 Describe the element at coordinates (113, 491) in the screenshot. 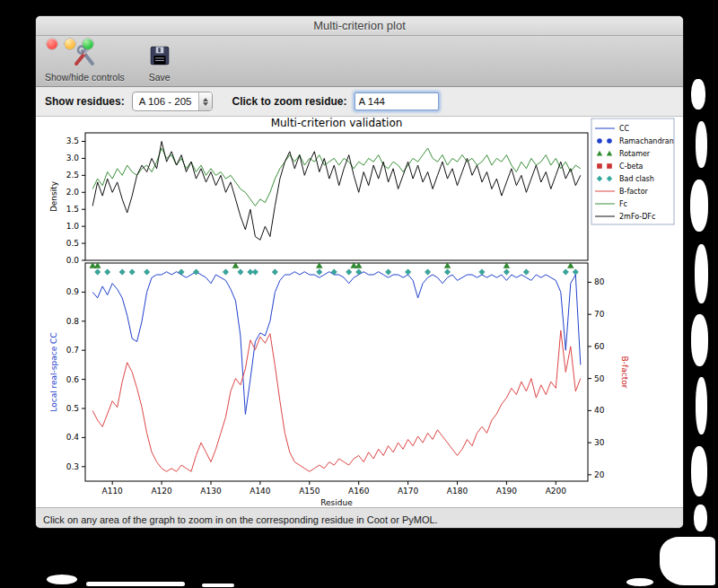

I see `svg-text: A110` at that location.